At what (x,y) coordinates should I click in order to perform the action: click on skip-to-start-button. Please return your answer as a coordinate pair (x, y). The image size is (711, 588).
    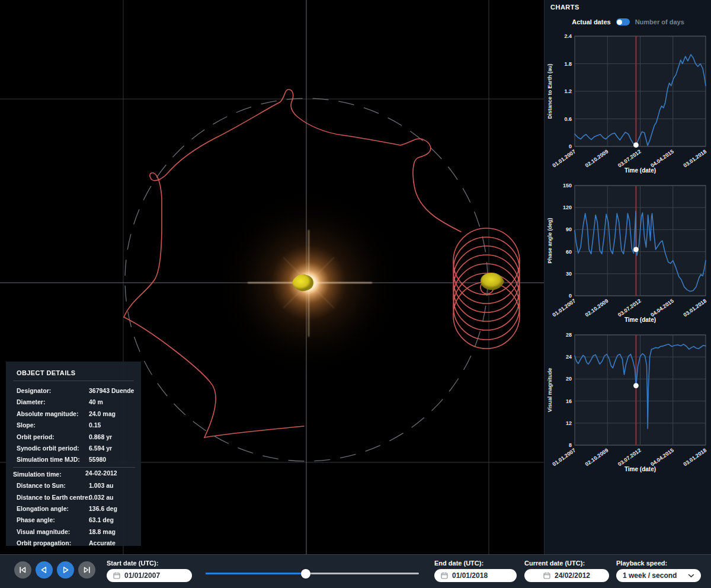
    Looking at the image, I should click on (23, 570).